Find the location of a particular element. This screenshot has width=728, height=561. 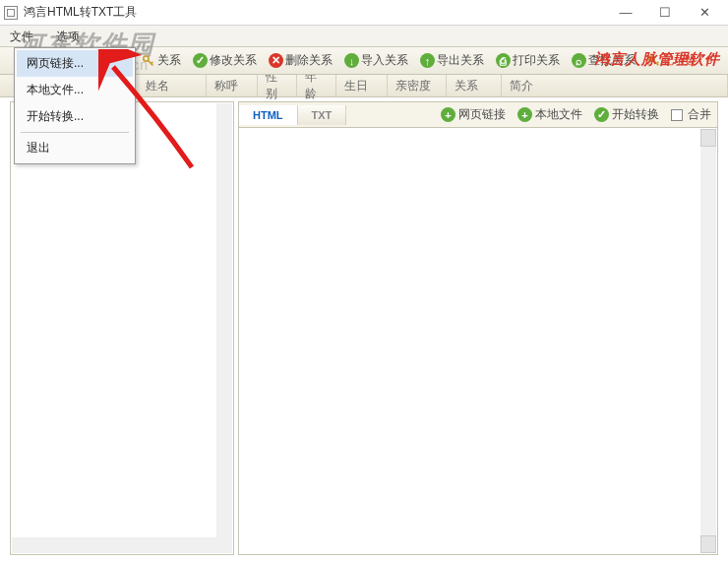

dropdown-web-link: 网页链接... is located at coordinates (75, 63).